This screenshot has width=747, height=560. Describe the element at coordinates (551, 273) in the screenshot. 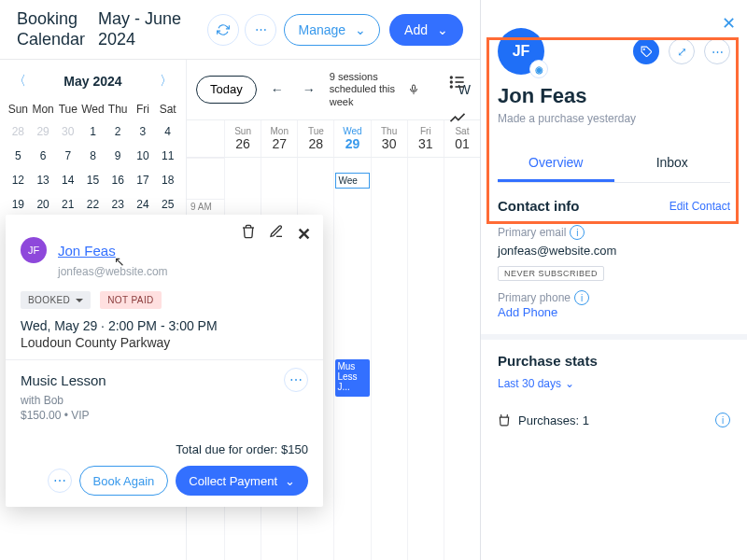

I see `subscription-badge: NEVER SUBSCRIBED` at that location.